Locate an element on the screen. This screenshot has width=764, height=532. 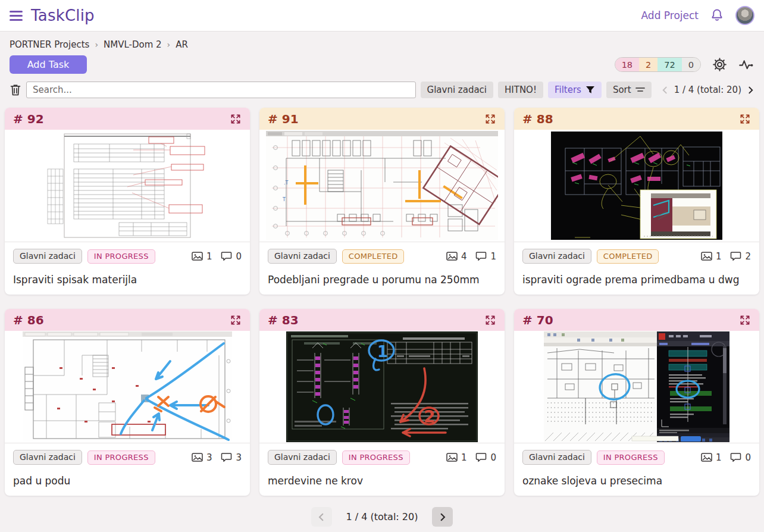
task-id: # 83 is located at coordinates (283, 320).